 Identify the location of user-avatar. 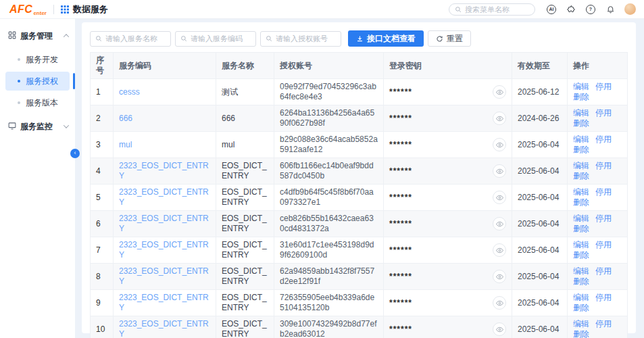
(630, 9).